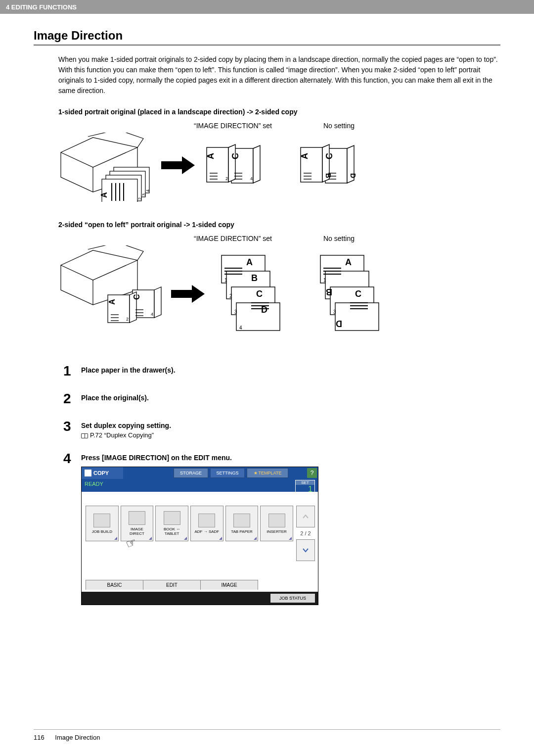 This screenshot has height=756, width=534. What do you see at coordinates (102, 523) in the screenshot?
I see `panel-btn-job-build: JOB BUILD` at bounding box center [102, 523].